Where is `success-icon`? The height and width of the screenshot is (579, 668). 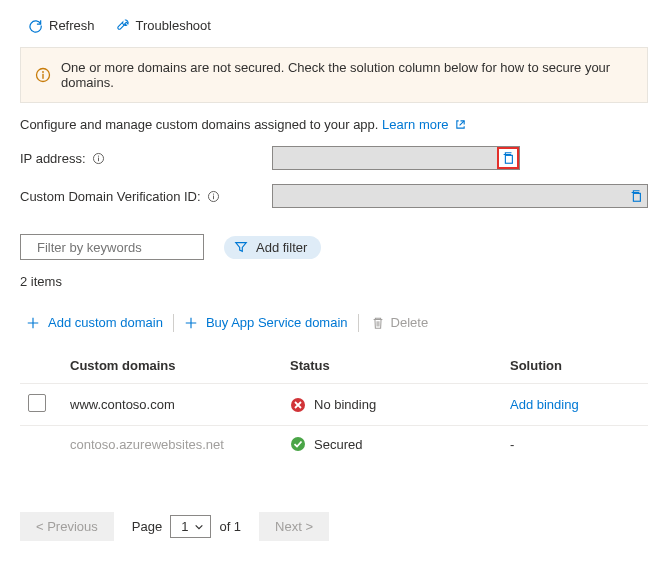 success-icon is located at coordinates (298, 444).